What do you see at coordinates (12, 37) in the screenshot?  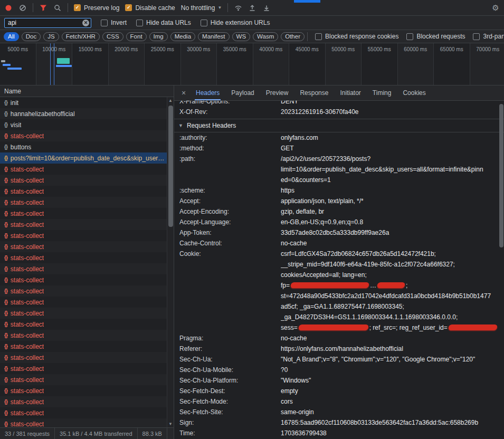 I see `filter-chip-all: All` at bounding box center [12, 37].